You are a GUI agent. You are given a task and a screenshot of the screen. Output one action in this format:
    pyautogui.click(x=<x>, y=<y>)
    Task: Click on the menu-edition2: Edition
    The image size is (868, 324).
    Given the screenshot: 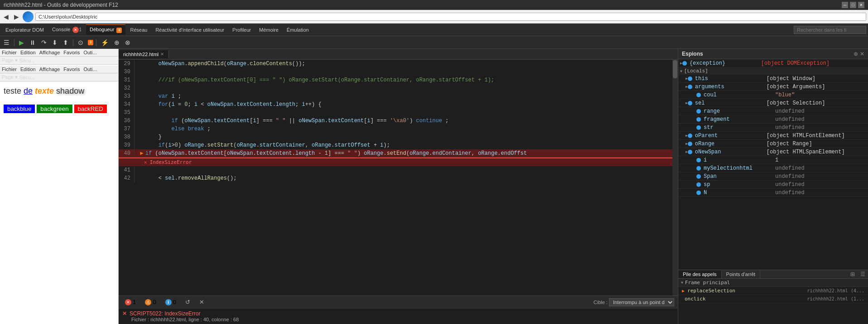 What is the action you would take?
    pyautogui.click(x=28, y=69)
    